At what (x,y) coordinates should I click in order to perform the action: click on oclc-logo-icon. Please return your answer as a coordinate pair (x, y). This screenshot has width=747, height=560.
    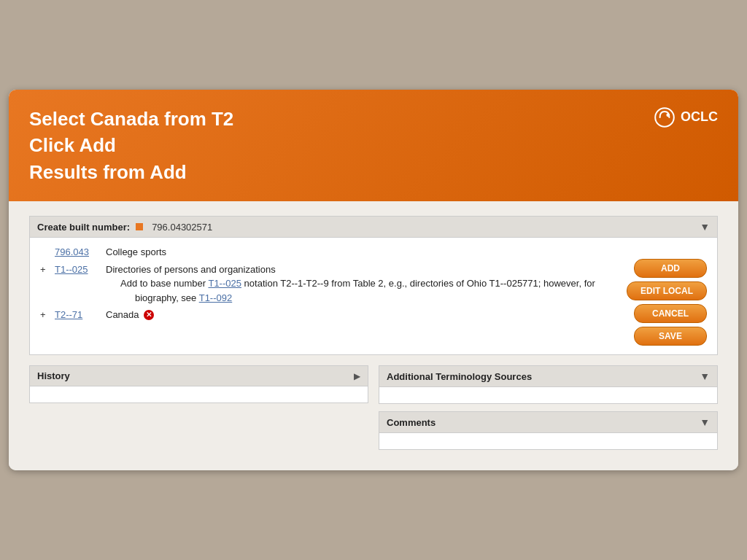
    Looking at the image, I should click on (665, 117).